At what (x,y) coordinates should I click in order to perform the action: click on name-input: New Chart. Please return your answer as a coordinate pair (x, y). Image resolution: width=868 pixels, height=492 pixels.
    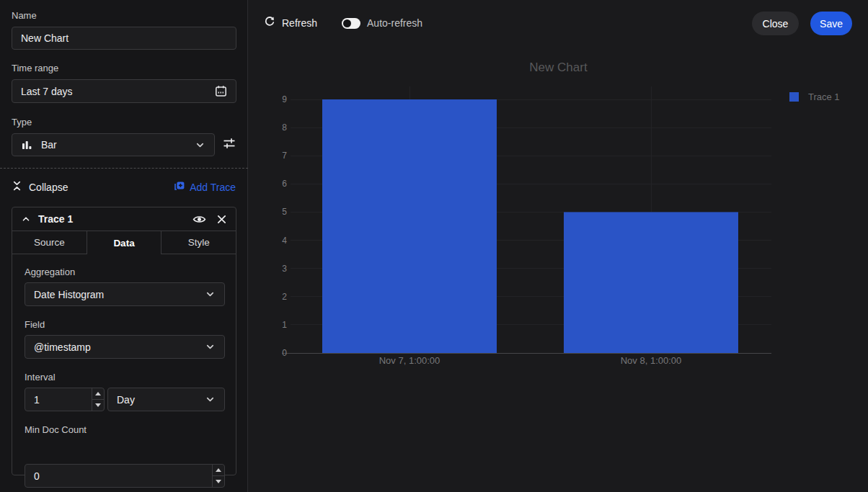
    Looking at the image, I should click on (124, 38).